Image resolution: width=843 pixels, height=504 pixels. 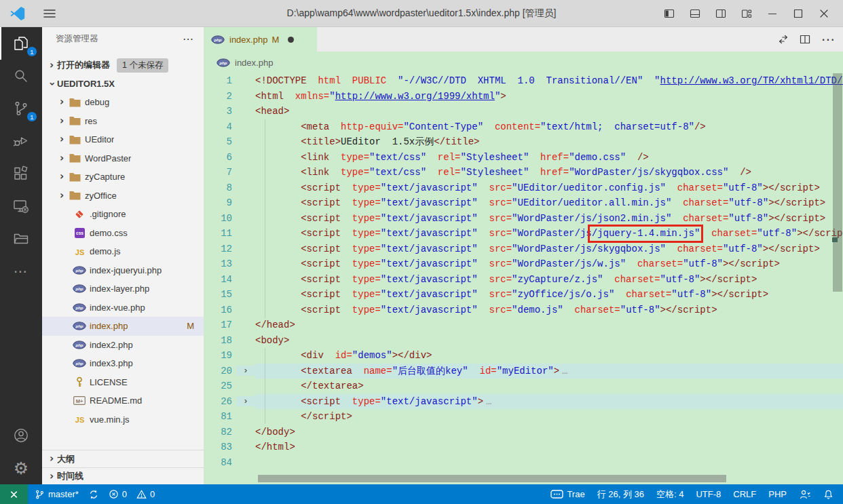 What do you see at coordinates (523, 355) in the screenshot?
I see `code-line-19: 19 <div id="demos"></div>` at bounding box center [523, 355].